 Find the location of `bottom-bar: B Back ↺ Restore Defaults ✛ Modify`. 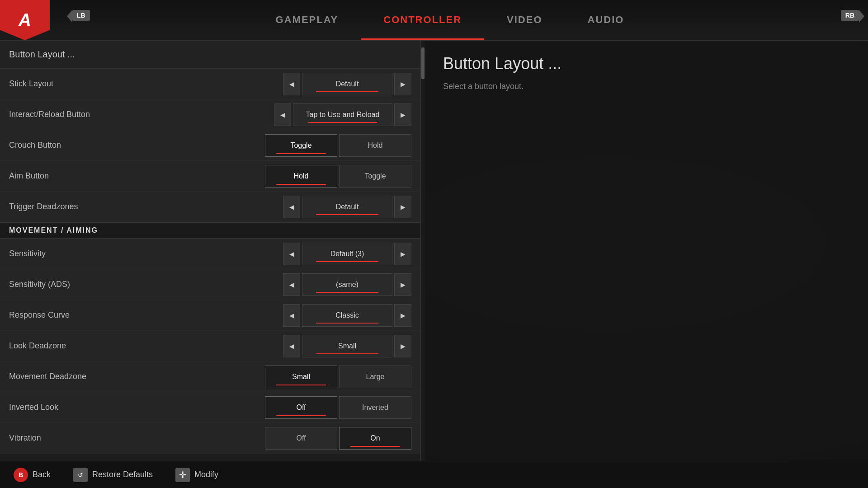

bottom-bar: B Back ↺ Restore Defaults ✛ Modify is located at coordinates (434, 474).